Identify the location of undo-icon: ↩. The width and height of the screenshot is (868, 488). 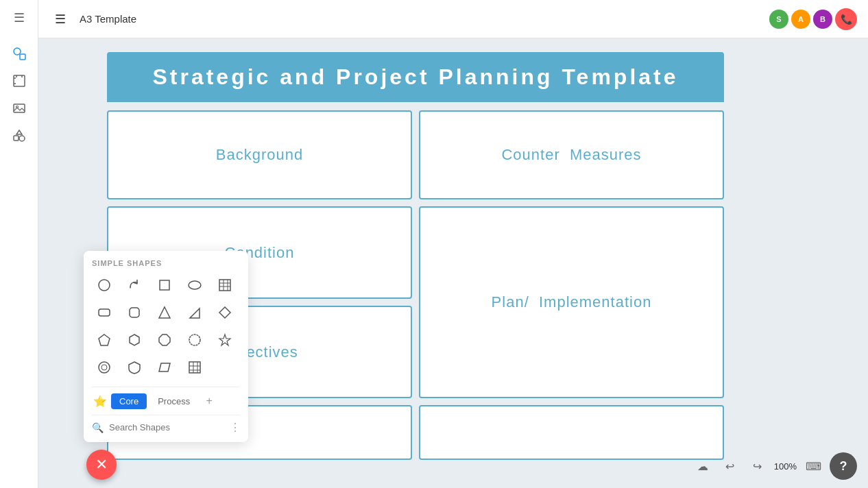
(730, 466).